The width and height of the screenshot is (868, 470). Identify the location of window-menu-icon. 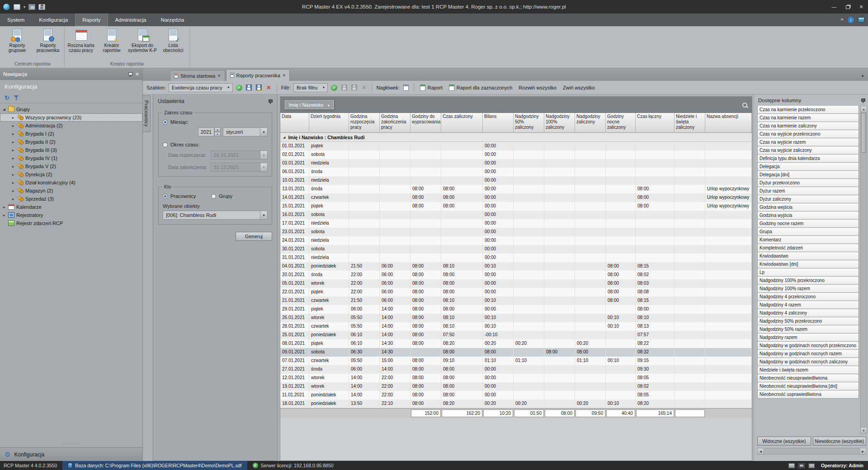
(17, 7).